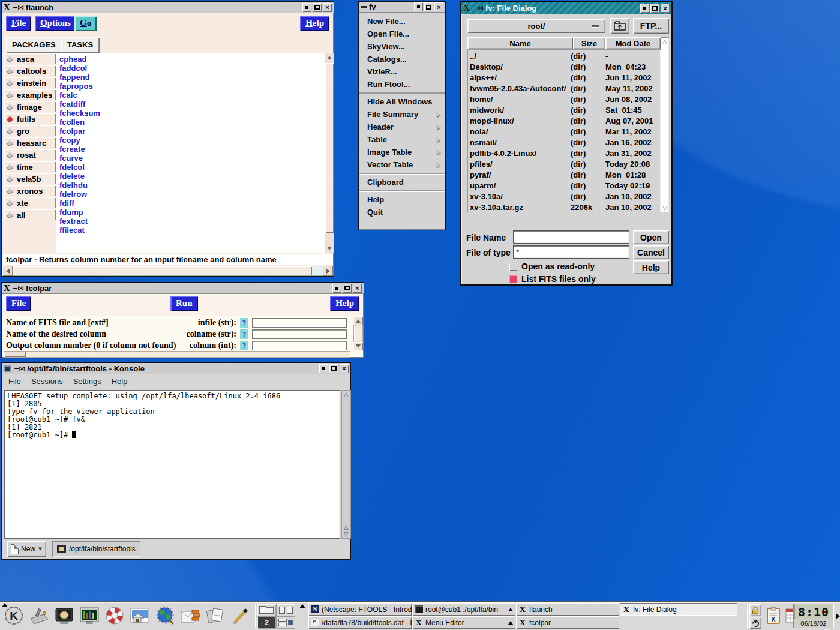  Describe the element at coordinates (402, 102) in the screenshot. I see `menu-item: Hide All Windows` at that location.